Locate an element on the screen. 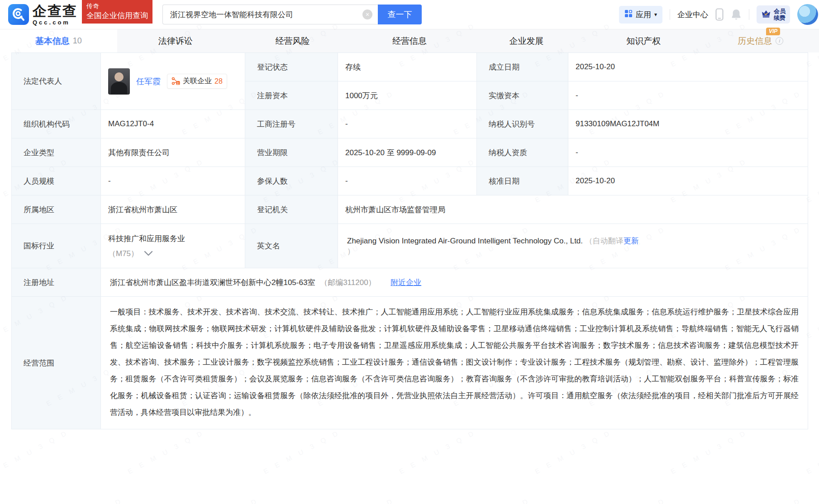 The width and height of the screenshot is (819, 504). label-reg-status: 登记状态 is located at coordinates (291, 67).